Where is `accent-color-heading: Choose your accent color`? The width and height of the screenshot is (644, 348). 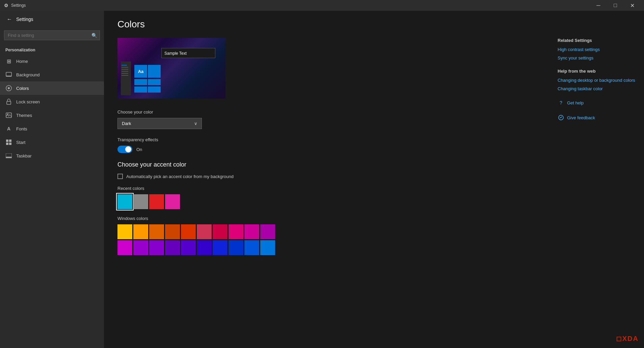 accent-color-heading: Choose your accent color is located at coordinates (256, 165).